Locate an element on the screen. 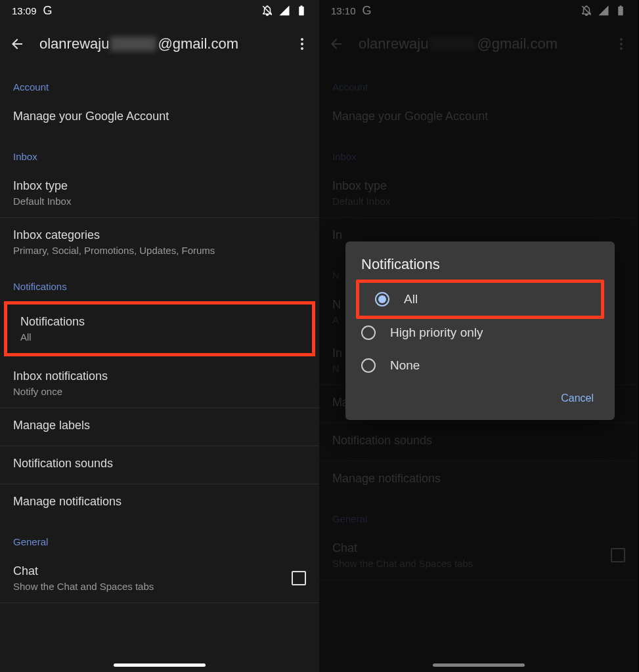  notification-sounds-label: Notification sounds is located at coordinates (160, 463).